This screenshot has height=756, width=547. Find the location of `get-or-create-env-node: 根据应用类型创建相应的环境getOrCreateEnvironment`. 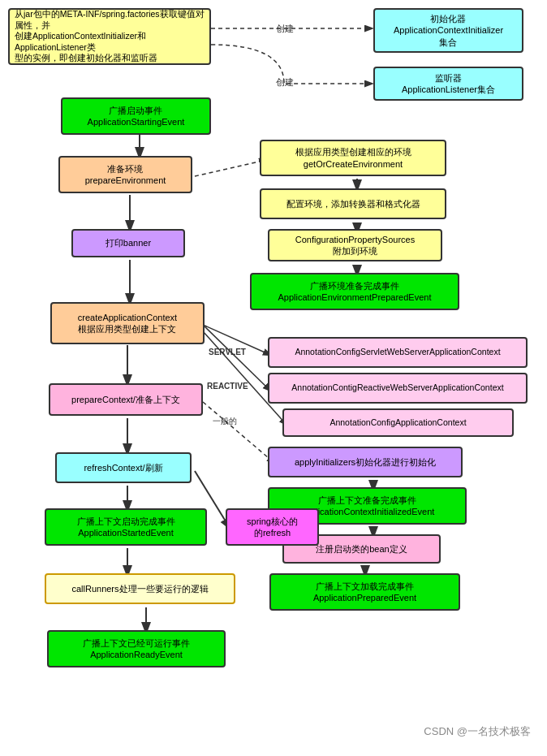

get-or-create-env-node: 根据应用类型创建相应的环境getOrCreateEnvironment is located at coordinates (353, 158).